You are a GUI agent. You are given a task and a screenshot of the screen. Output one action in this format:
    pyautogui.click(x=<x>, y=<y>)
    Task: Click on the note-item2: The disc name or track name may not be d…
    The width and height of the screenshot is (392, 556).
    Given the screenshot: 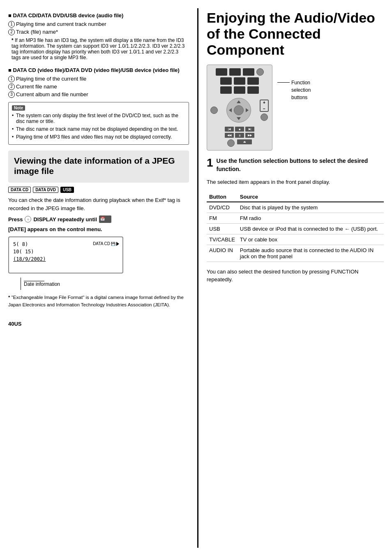 What is the action you would take?
    pyautogui.click(x=99, y=129)
    